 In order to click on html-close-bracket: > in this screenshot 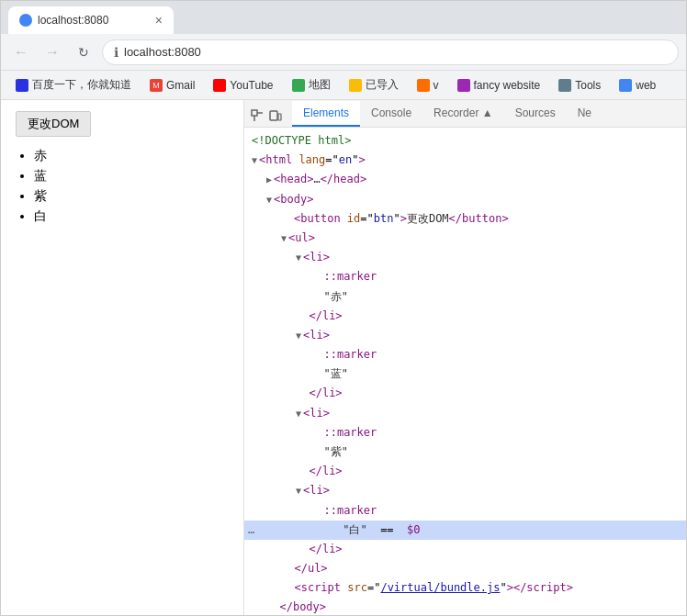, I will do `click(362, 160)`.